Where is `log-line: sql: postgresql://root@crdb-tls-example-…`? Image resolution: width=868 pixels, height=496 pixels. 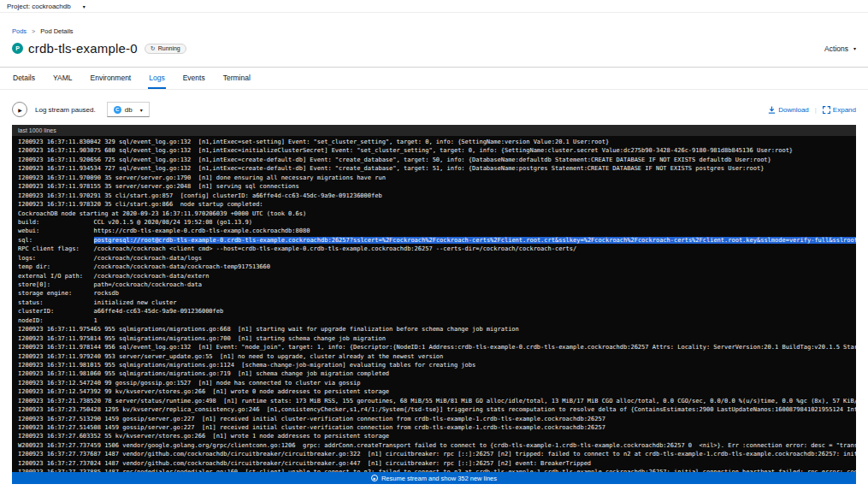 log-line: sql: postgresql://root@crdb-tls-example-… is located at coordinates (437, 240).